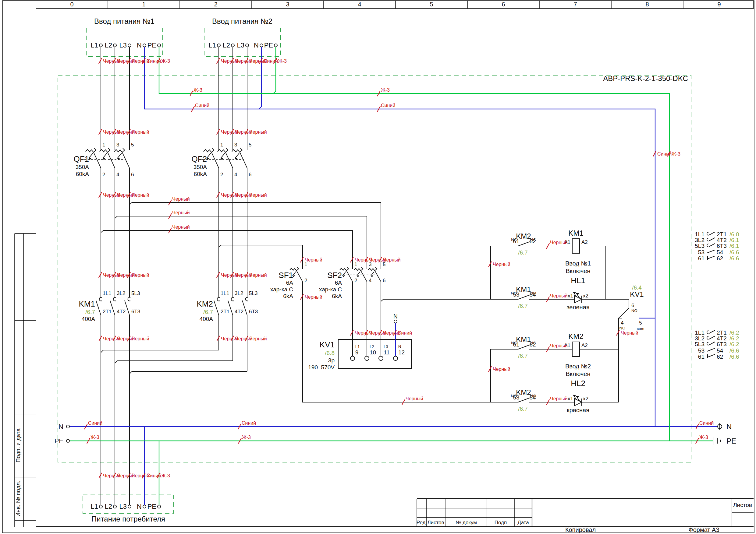  Describe the element at coordinates (585, 399) in the screenshot. I see `pin: x2` at that location.